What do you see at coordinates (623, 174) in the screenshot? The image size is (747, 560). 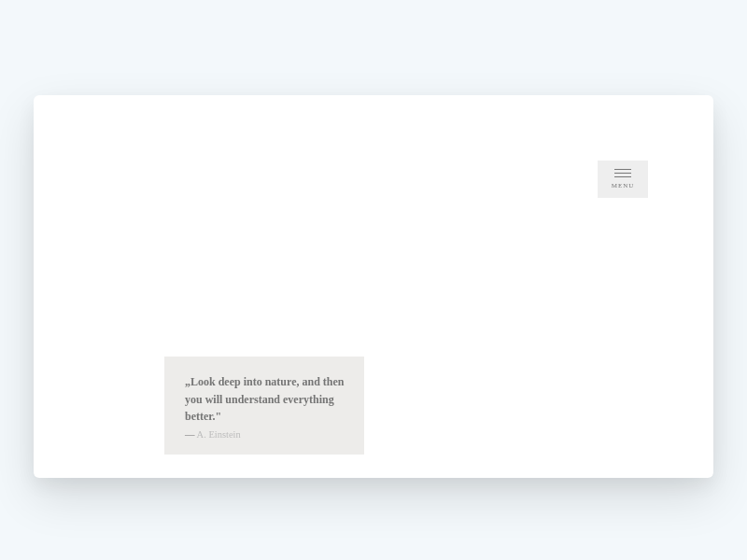 I see `hamburger-icon` at bounding box center [623, 174].